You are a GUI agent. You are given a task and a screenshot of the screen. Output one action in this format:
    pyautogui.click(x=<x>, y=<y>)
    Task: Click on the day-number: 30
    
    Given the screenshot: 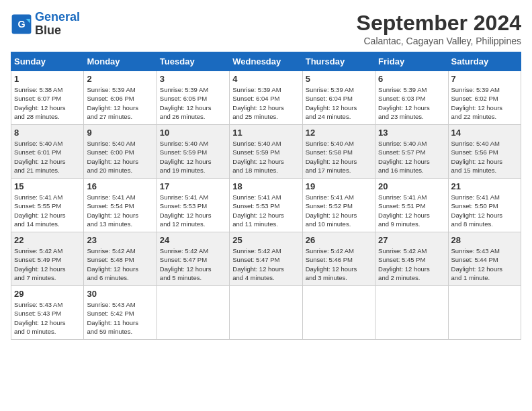 What is the action you would take?
    pyautogui.click(x=120, y=294)
    